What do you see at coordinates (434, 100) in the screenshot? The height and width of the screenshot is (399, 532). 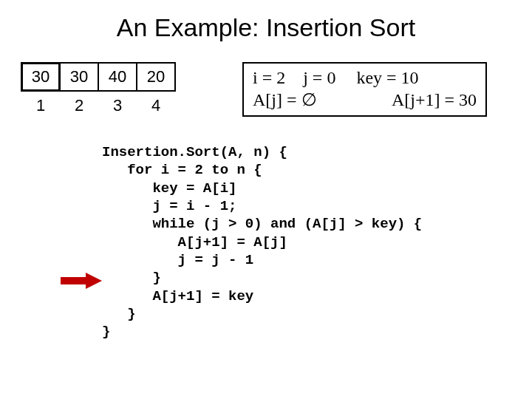 I see `state-aj1: A[j+1] = 30` at bounding box center [434, 100].